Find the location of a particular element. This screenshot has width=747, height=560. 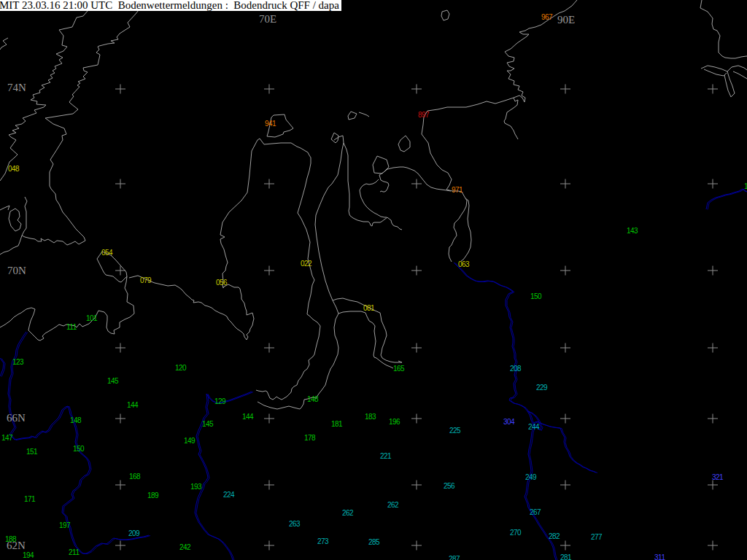

svg-text: 194 is located at coordinates (28, 556).